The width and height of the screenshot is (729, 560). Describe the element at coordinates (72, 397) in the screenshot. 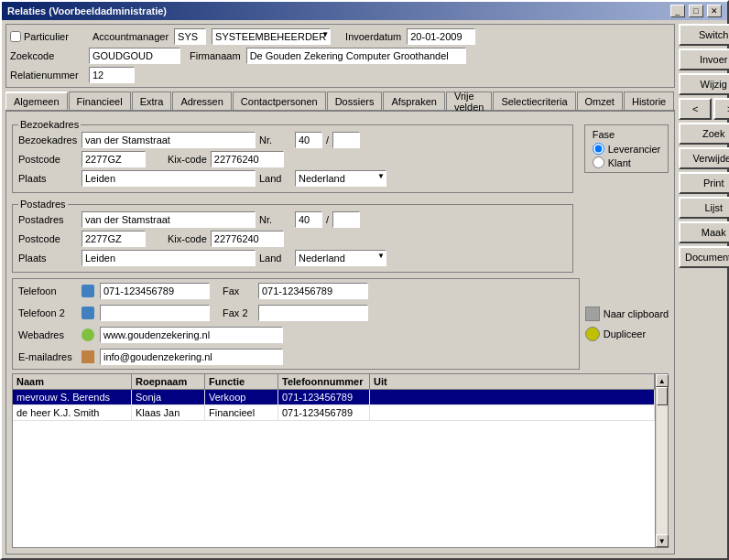

I see `cell-naam-0: mevrouw S. Berends` at that location.